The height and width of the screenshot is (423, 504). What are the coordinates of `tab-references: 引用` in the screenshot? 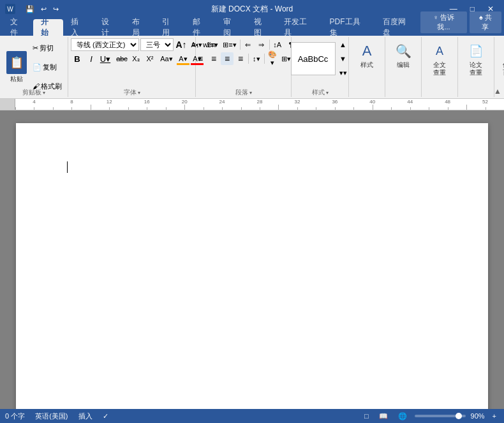 It's located at (170, 27).